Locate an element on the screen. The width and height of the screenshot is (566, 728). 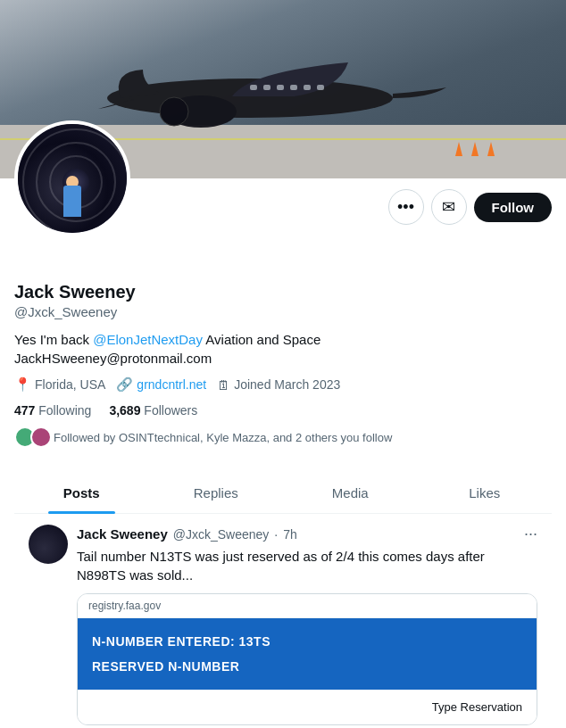
avatar is located at coordinates (72, 178).